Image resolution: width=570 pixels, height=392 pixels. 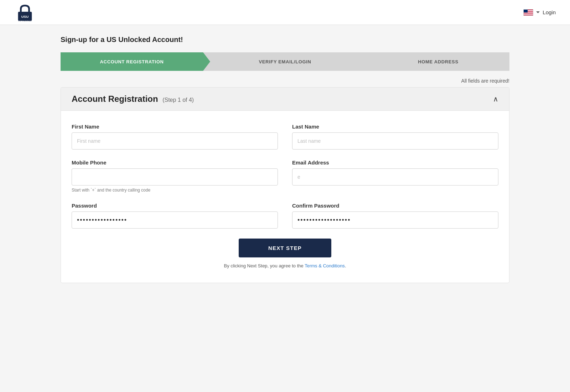 What do you see at coordinates (25, 16) in the screenshot?
I see `svg-text: USU` at bounding box center [25, 16].